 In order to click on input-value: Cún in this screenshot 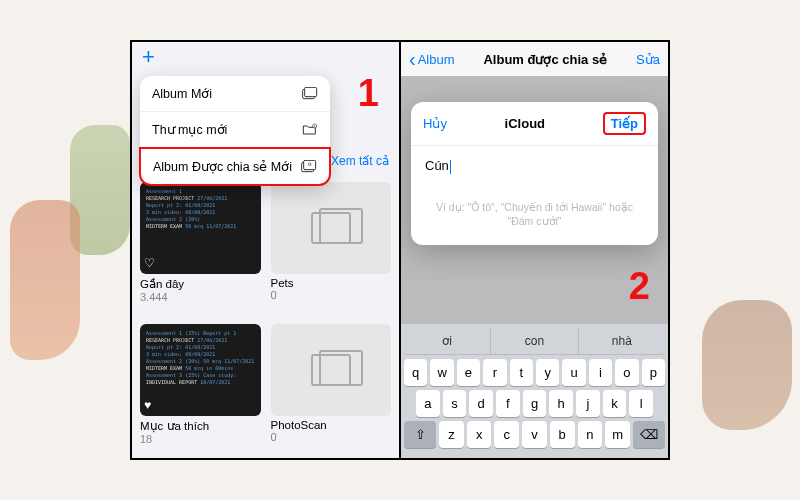, I will do `click(437, 166)`.